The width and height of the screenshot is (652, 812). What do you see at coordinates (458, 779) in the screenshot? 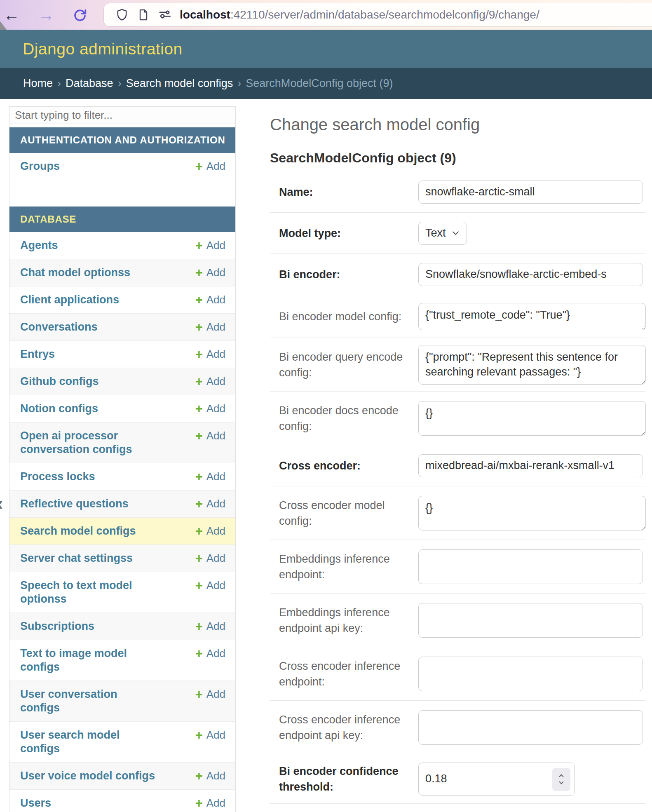
I see `form-row-bi-encoder-confidence-threshold: Bi encoder confidence threshold:0.18` at bounding box center [458, 779].